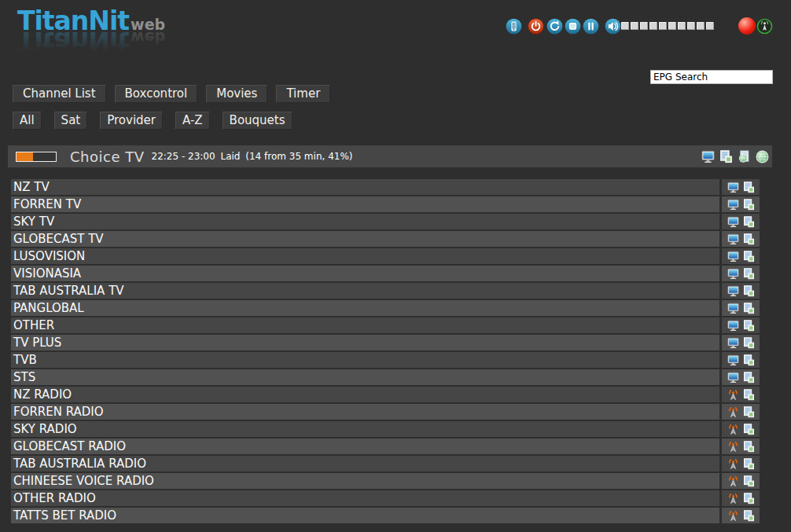 The height and width of the screenshot is (532, 791). What do you see at coordinates (385, 394) in the screenshot?
I see `channel-row: NZ RADIO` at bounding box center [385, 394].